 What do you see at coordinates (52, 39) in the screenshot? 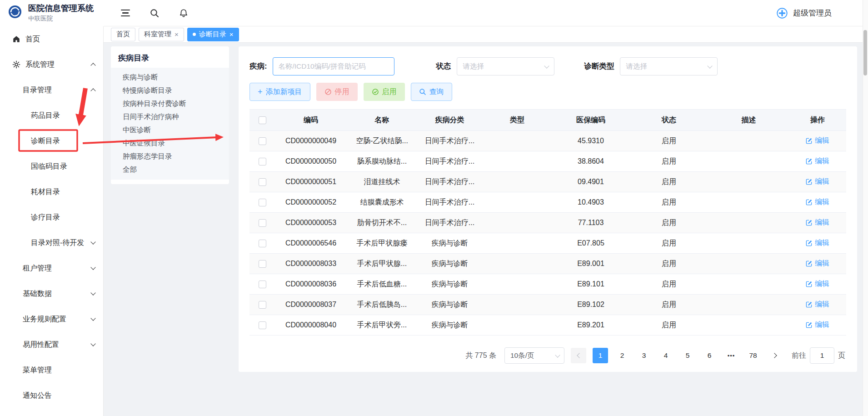
I see `sidebar-item-home: 首页` at bounding box center [52, 39].